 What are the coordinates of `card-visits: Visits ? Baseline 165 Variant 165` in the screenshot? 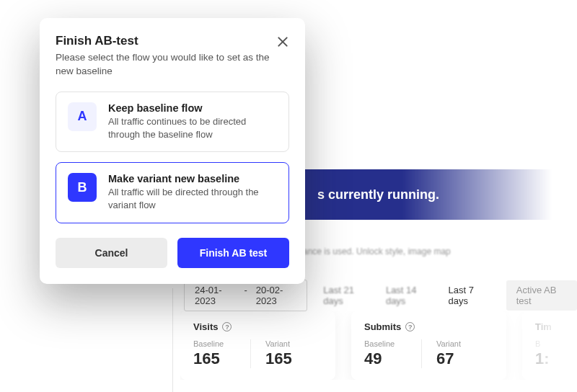 It's located at (258, 346).